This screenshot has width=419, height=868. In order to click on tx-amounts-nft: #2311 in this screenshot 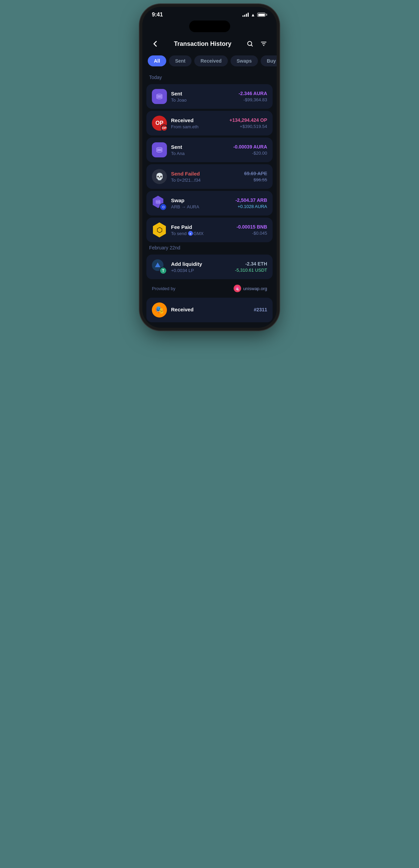, I will do `click(261, 310)`.